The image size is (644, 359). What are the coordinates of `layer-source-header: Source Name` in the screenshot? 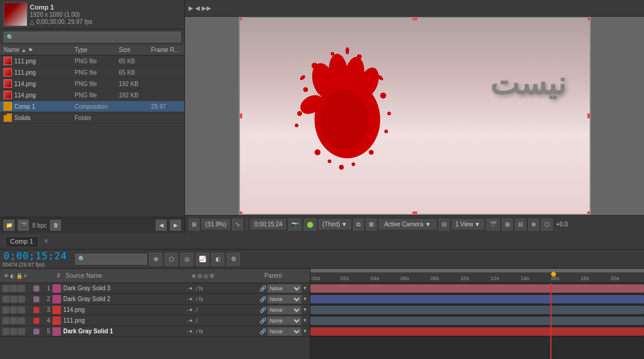 It's located at (128, 276).